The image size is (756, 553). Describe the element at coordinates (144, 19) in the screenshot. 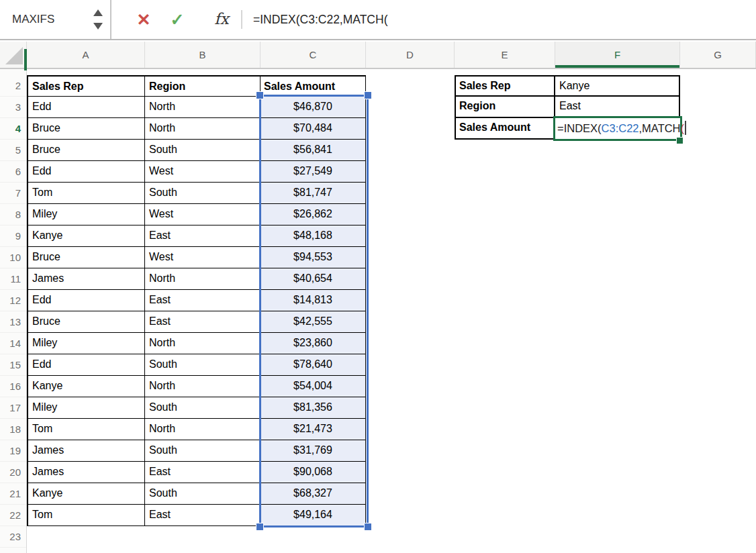

I see `cancel-icon: ✕` at that location.